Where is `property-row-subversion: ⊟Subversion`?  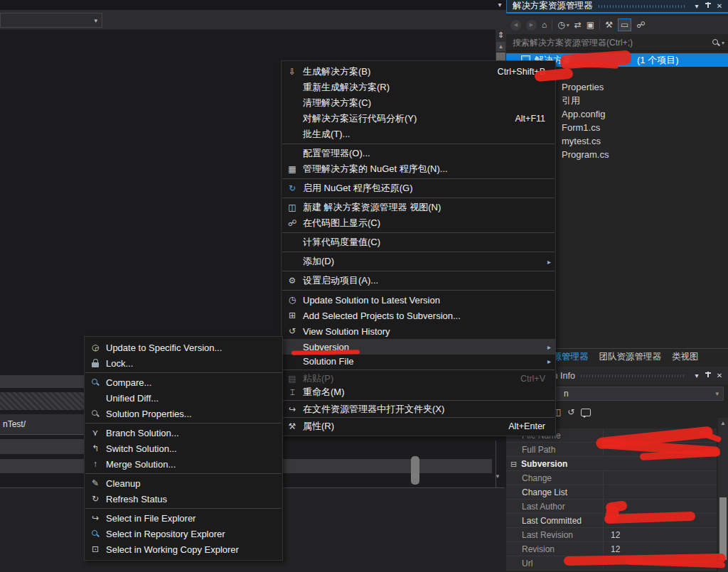 property-row-subversion: ⊟Subversion is located at coordinates (611, 464).